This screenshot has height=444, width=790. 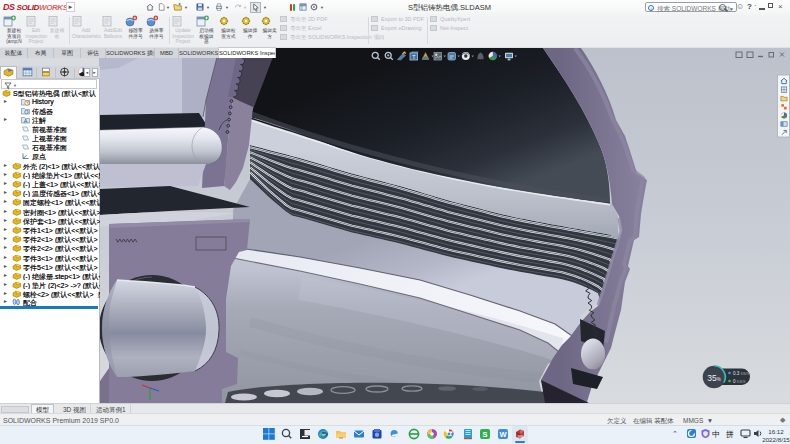 What do you see at coordinates (503, 434) in the screenshot?
I see `svg-text: W` at bounding box center [503, 434].